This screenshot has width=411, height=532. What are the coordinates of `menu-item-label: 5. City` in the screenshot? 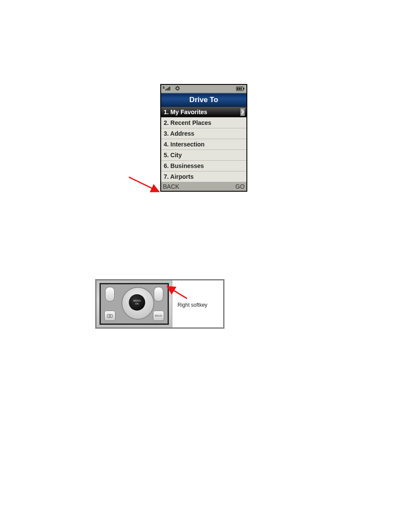 It's located at (173, 155).